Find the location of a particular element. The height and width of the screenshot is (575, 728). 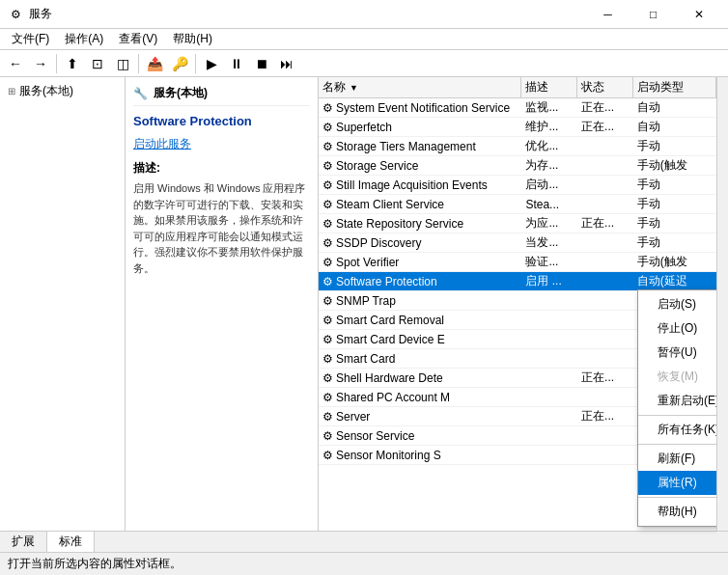

toolbar-pause: ⏸ is located at coordinates (237, 64).